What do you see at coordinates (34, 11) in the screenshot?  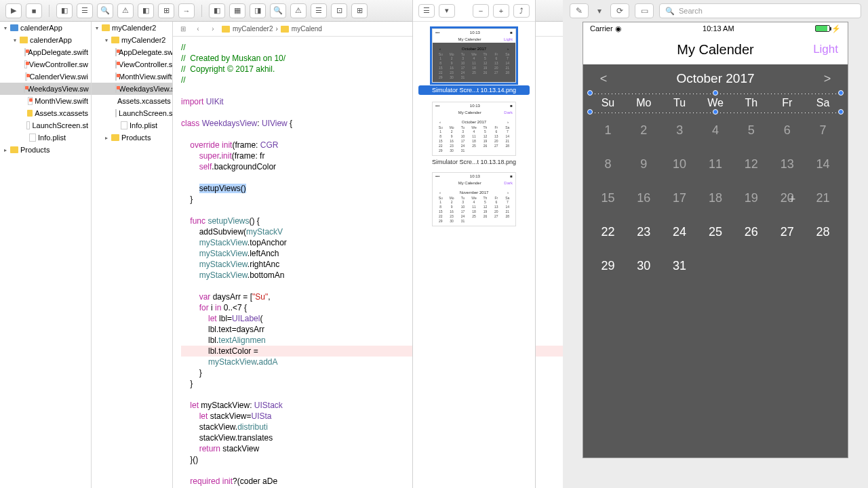 I see `stop-button: ■` at bounding box center [34, 11].